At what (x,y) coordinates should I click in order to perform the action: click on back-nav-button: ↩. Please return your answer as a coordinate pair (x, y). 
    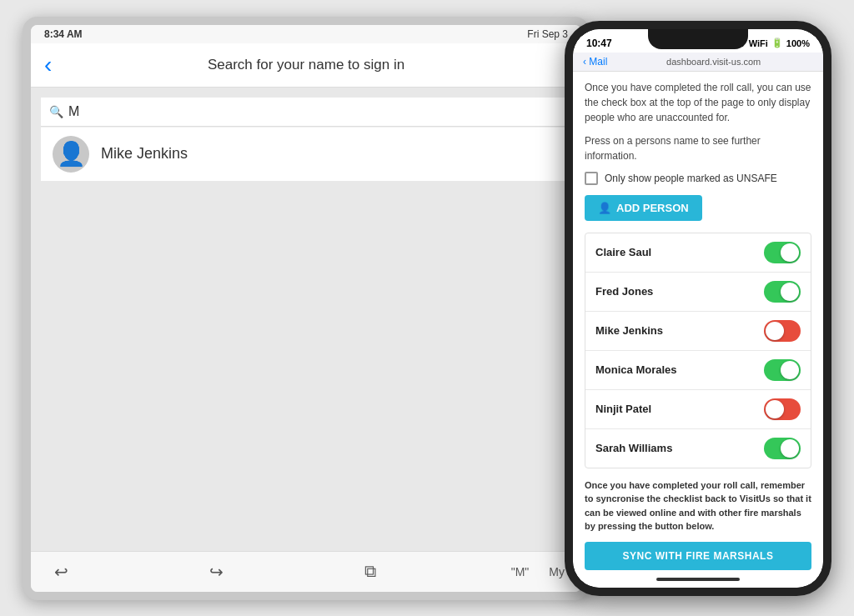
    Looking at the image, I should click on (62, 572).